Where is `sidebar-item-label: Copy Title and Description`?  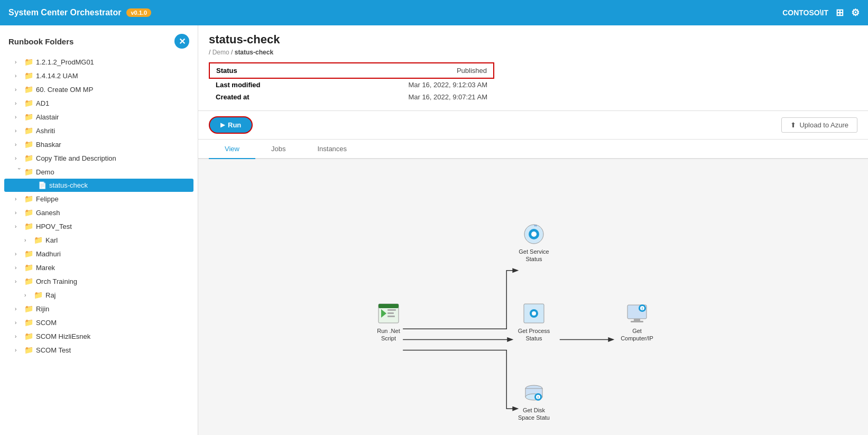
sidebar-item-label: Copy Title and Description is located at coordinates (76, 159).